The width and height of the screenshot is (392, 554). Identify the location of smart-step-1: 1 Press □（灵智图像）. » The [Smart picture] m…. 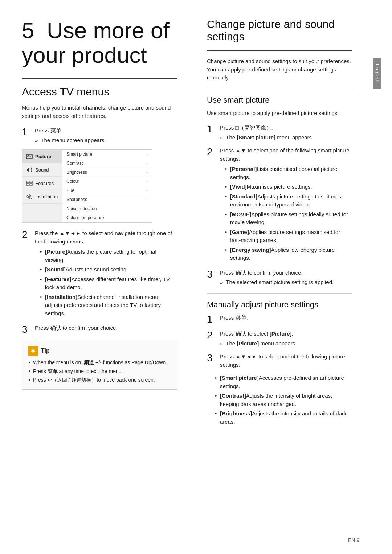
(279, 133).